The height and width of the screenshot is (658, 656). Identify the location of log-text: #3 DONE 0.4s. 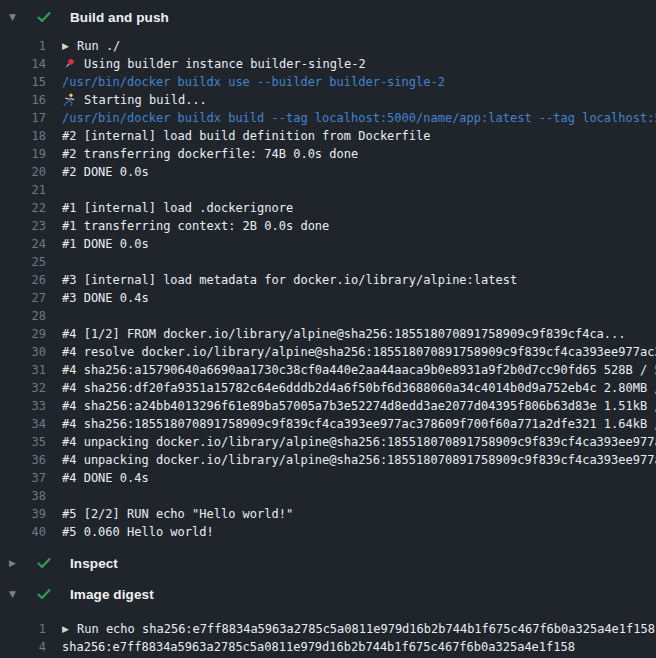
(106, 298).